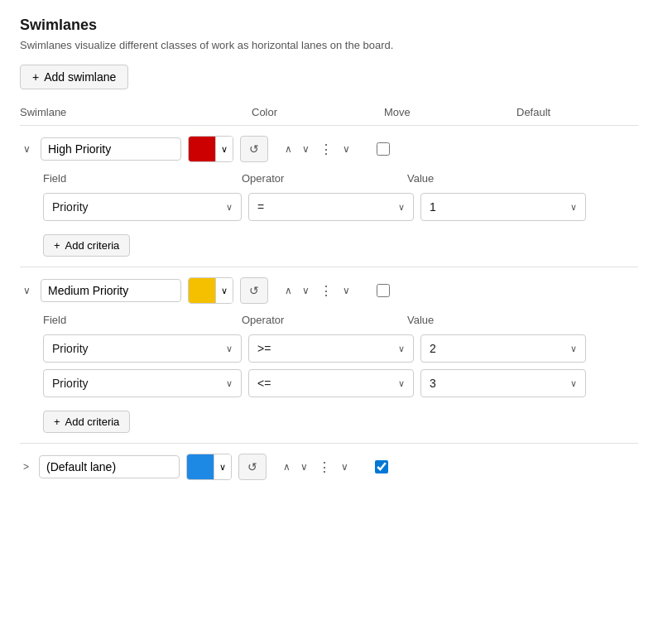 Image resolution: width=658 pixels, height=644 pixels. I want to click on high-priority-operator-select: = ∨, so click(331, 207).